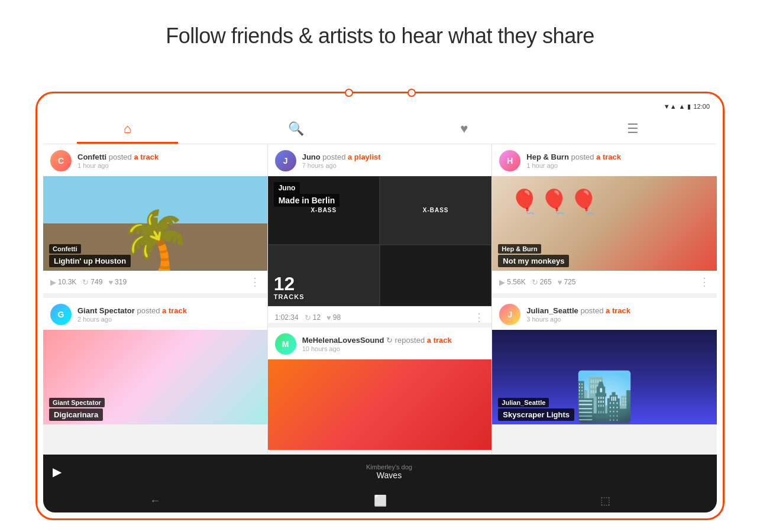  Describe the element at coordinates (560, 283) in the screenshot. I see `like-icon-hep: ♥` at that location.